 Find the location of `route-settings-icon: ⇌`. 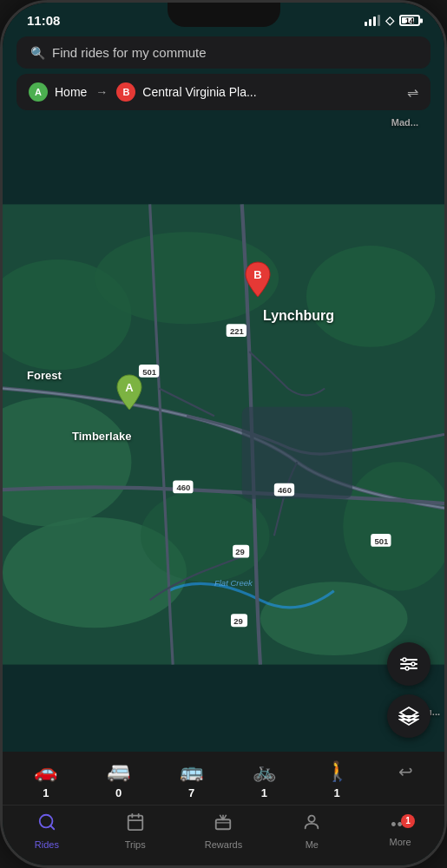

route-settings-icon: ⇌ is located at coordinates (413, 92).